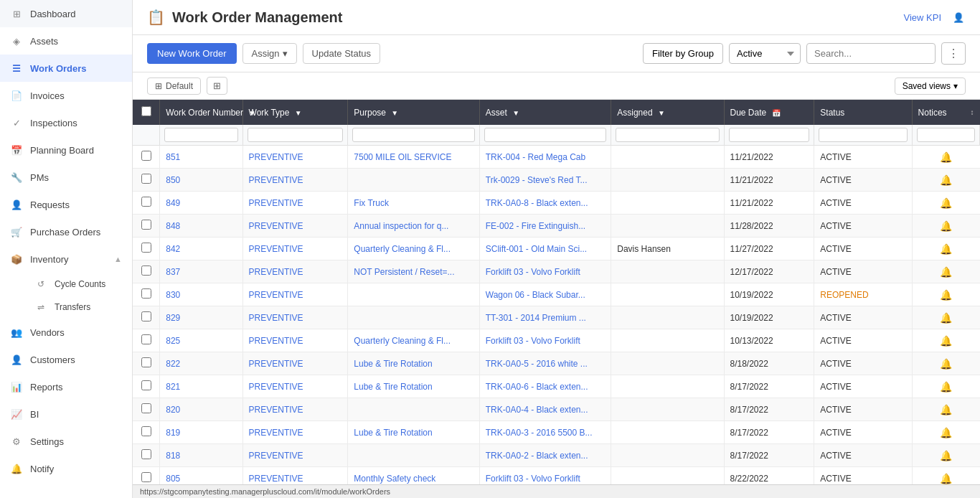 The height and width of the screenshot is (498, 980). I want to click on work-order-number: 848, so click(201, 226).